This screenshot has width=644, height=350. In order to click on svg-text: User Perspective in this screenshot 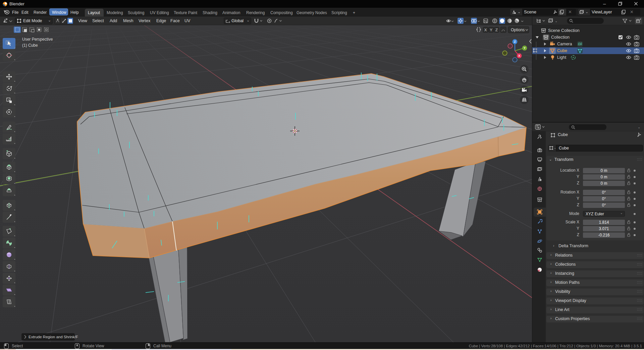, I will do `click(38, 39)`.